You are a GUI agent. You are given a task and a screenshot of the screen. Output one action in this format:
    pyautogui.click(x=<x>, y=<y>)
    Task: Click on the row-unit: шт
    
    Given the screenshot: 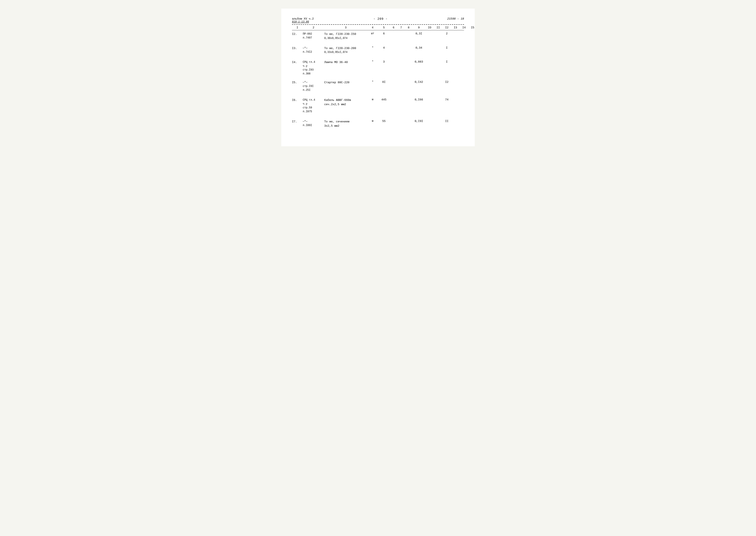 What is the action you would take?
    pyautogui.click(x=373, y=34)
    